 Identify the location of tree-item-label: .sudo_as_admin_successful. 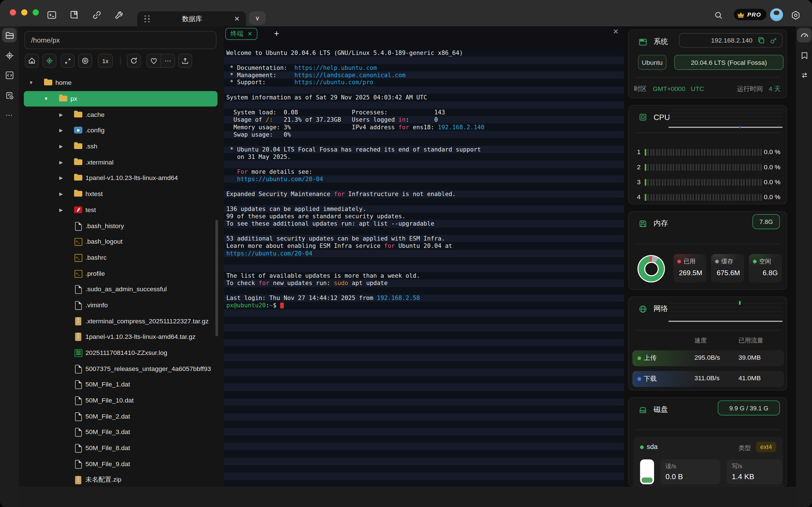
(126, 289).